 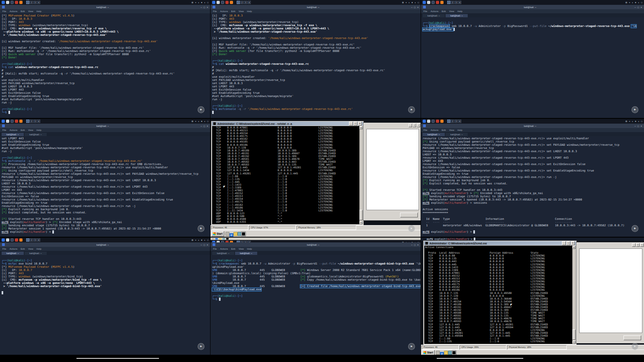 What do you see at coordinates (223, 2) in the screenshot?
I see `terminal-icon` at bounding box center [223, 2].